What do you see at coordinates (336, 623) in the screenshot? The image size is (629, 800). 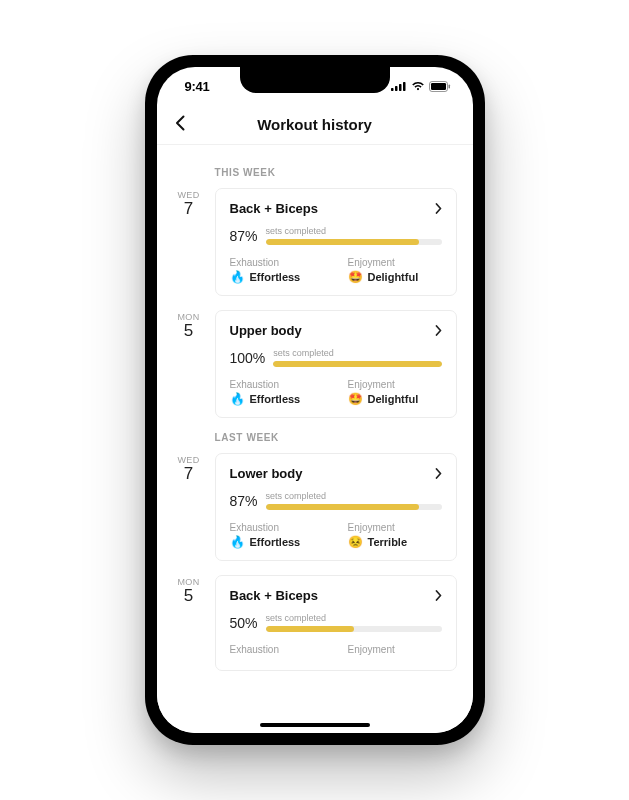 I see `workout-card: Back + Biceps 50% sets completed Exhaust…` at bounding box center [336, 623].